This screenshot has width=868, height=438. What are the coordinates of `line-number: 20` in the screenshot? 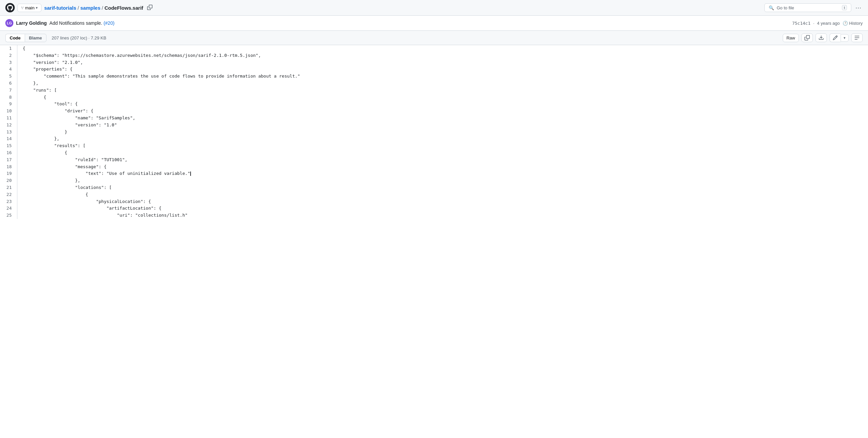 It's located at (9, 181).